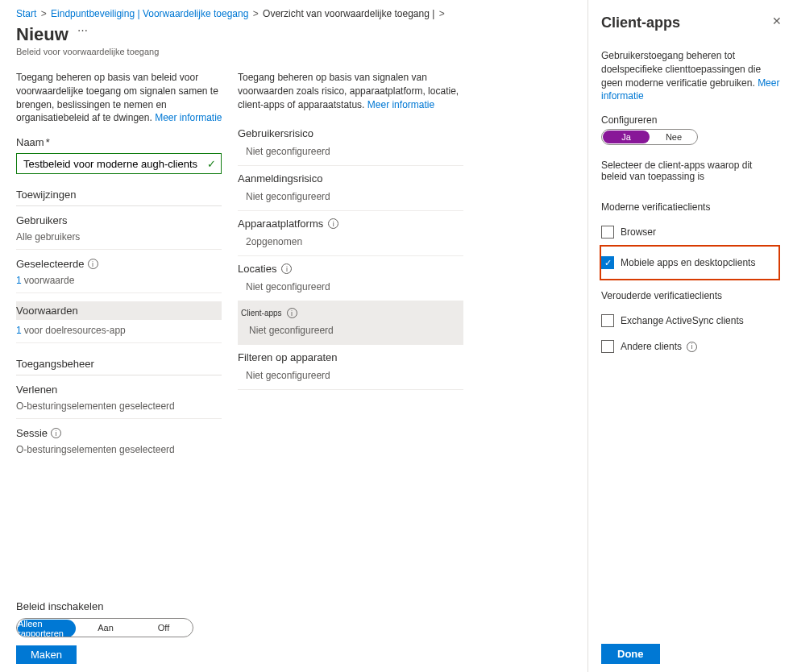 This screenshot has width=793, height=672. Describe the element at coordinates (119, 367) in the screenshot. I see `access-head: Toegangsbeheer` at that location.